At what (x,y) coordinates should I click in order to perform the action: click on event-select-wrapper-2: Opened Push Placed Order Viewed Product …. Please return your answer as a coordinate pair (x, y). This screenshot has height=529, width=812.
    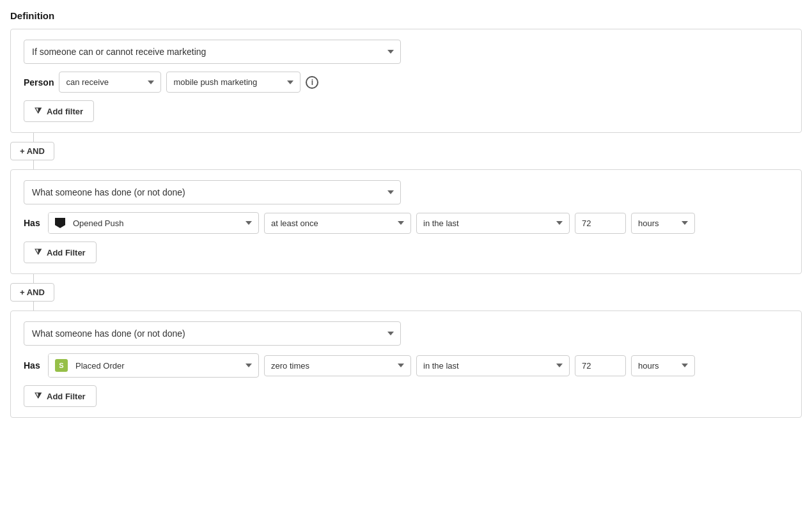
    Looking at the image, I should click on (153, 223).